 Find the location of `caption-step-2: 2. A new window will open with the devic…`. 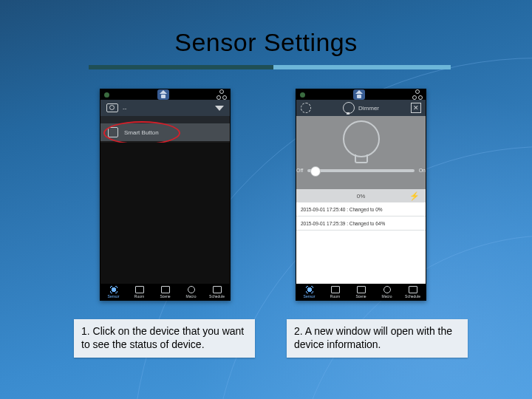

caption-step-2: 2. A new window will open with the devic… is located at coordinates (377, 338).